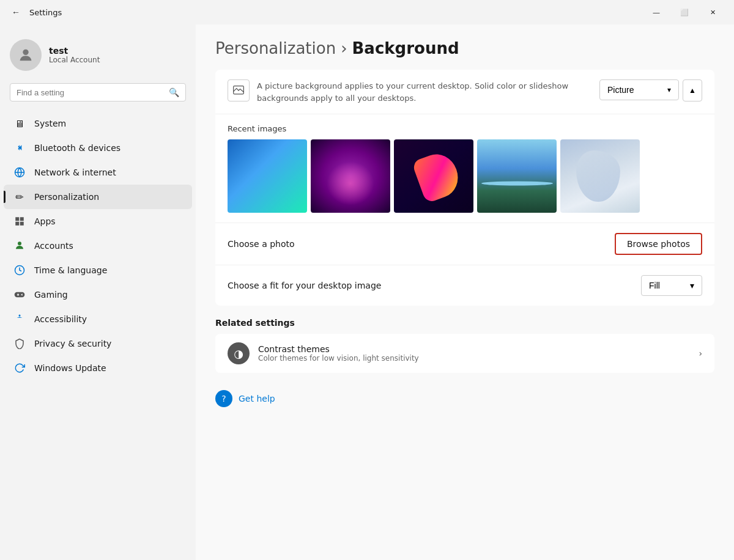 This screenshot has width=734, height=560. What do you see at coordinates (98, 148) in the screenshot?
I see `sidebar-item-bluetooth: Bluetooth & devices` at bounding box center [98, 148].